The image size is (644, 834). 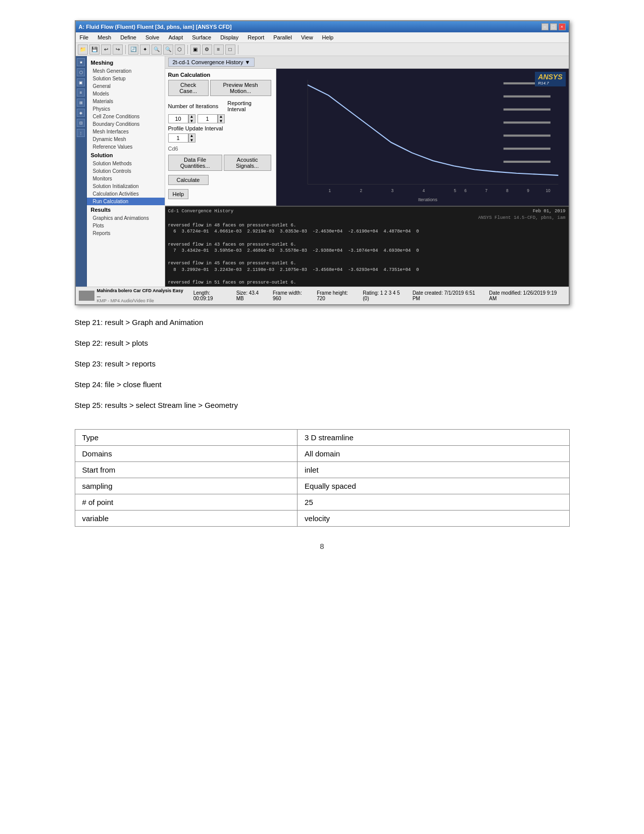 I want to click on console-line-3: reversed flow in 43 faces on pressure-ou…, so click(x=367, y=245).